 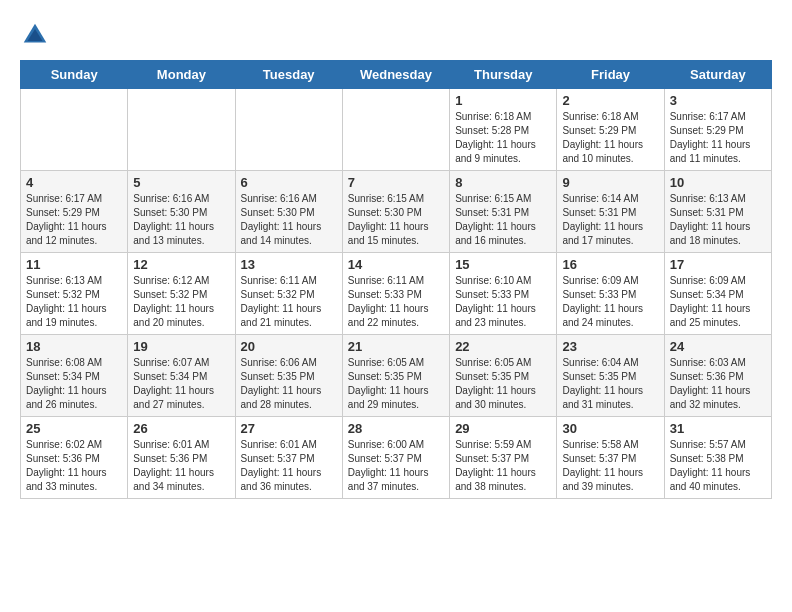 I want to click on day-info: Sunrise: 6:10 AM Sunset: 5:33 PM Dayligh…, so click(x=503, y=302).